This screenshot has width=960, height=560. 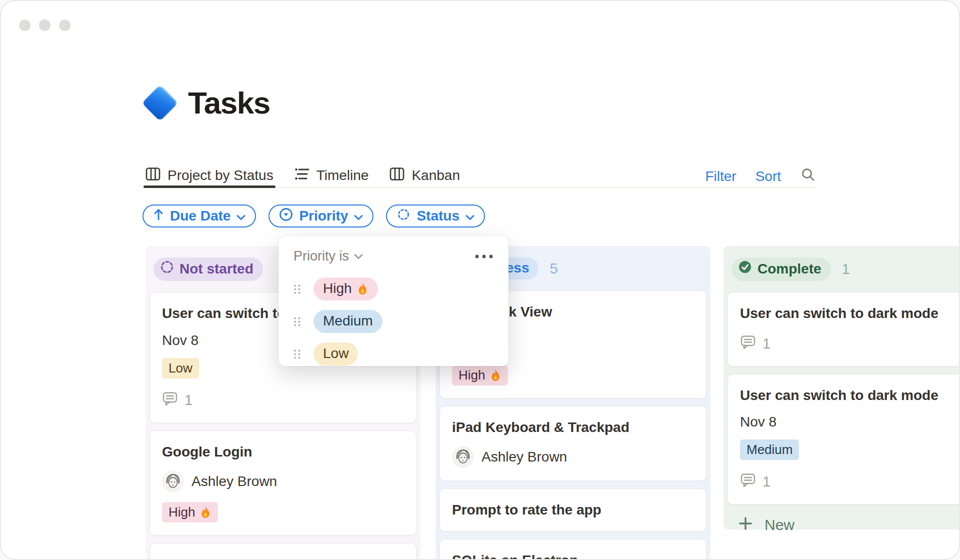 What do you see at coordinates (573, 556) in the screenshot?
I see `card-title: SQLite on Electron` at bounding box center [573, 556].